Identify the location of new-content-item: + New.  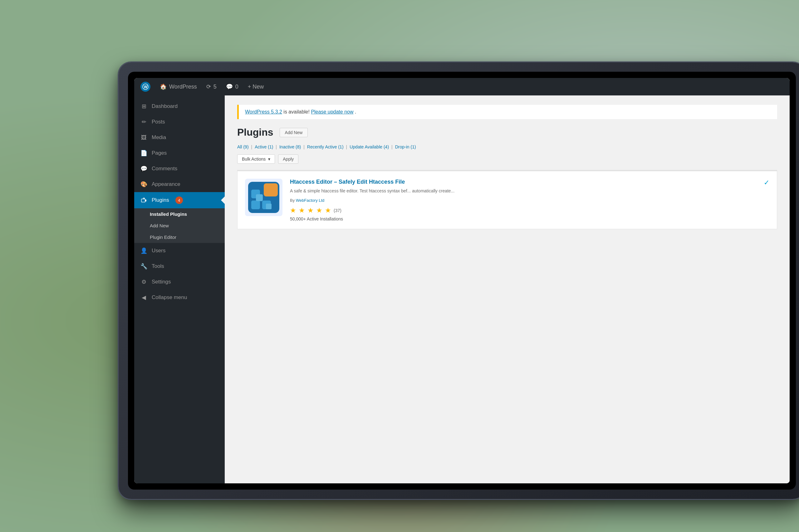
(256, 87).